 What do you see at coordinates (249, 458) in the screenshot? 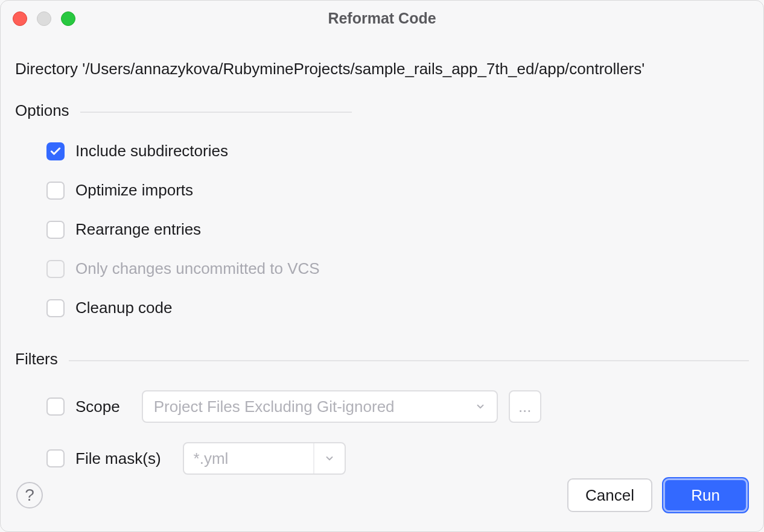
I see `file-mask-value: *.yml` at bounding box center [249, 458].